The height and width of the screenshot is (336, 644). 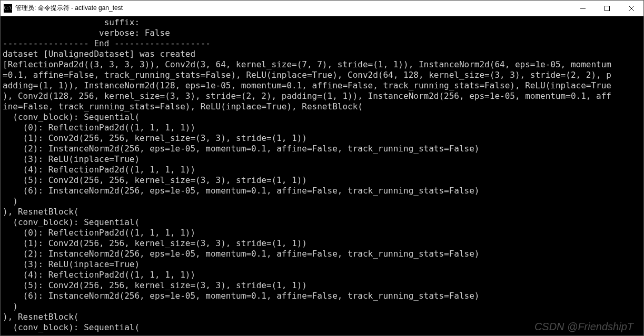 I want to click on maximize-icon, so click(x=607, y=8).